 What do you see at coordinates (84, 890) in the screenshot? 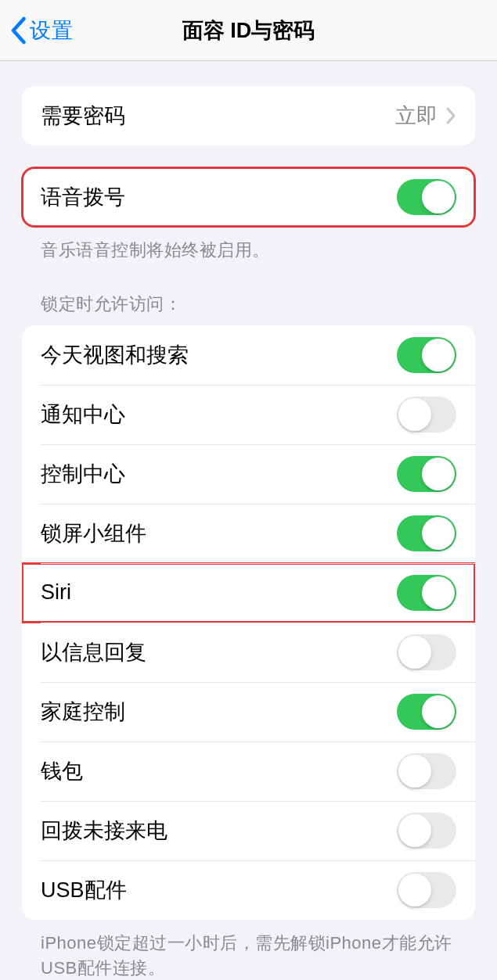
I see `row-label: USB配件` at bounding box center [84, 890].